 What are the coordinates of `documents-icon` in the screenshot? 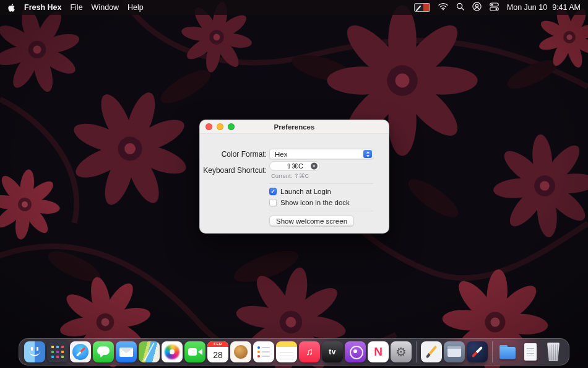 It's located at (530, 352).